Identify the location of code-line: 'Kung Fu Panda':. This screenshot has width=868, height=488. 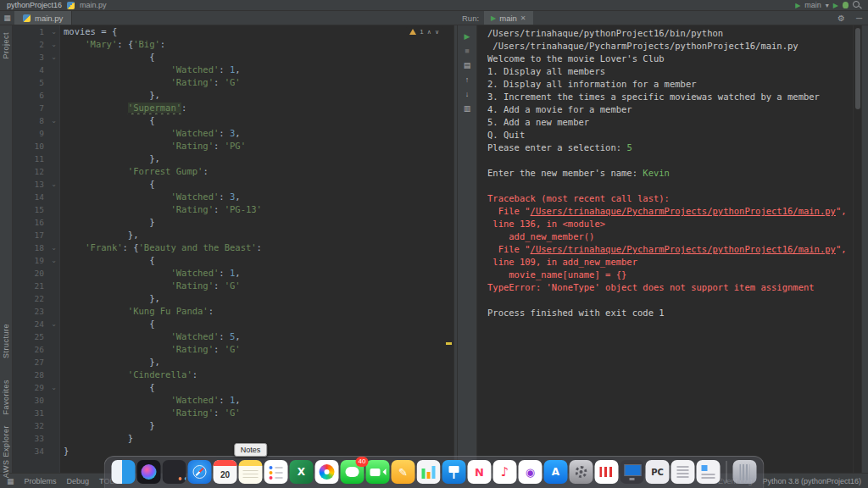
(256, 312).